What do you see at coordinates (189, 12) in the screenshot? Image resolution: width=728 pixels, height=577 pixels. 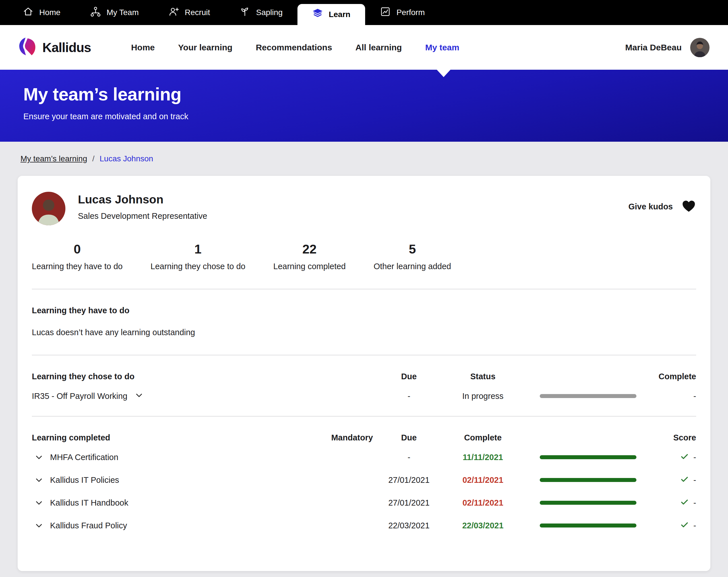 I see `appnav-recruit: Recruit` at bounding box center [189, 12].